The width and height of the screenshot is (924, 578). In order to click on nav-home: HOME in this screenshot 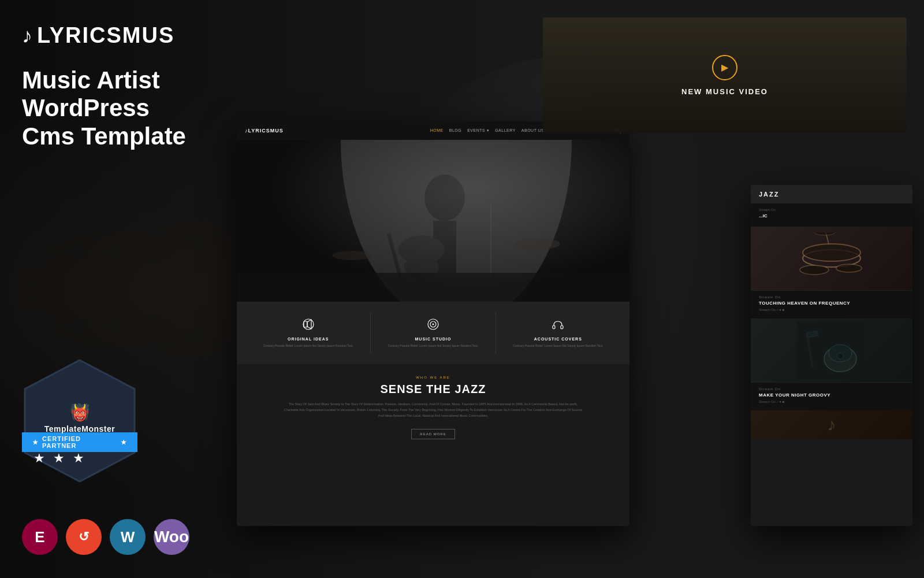, I will do `click(437, 131)`.